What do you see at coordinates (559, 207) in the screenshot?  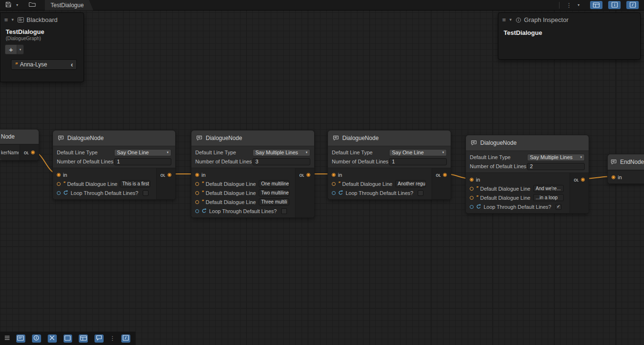 I see `loop-checkbox: ✓` at bounding box center [559, 207].